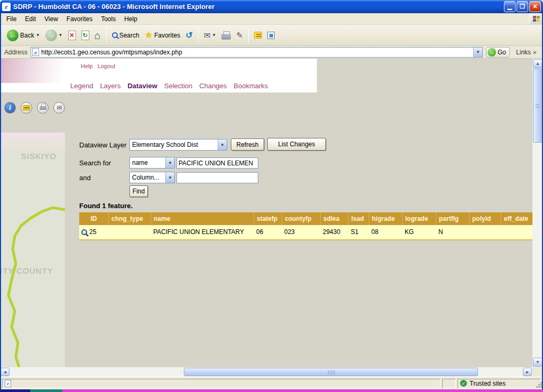 Image resolution: width=543 pixels, height=392 pixels. Describe the element at coordinates (226, 35) in the screenshot. I see `print-button` at that location.